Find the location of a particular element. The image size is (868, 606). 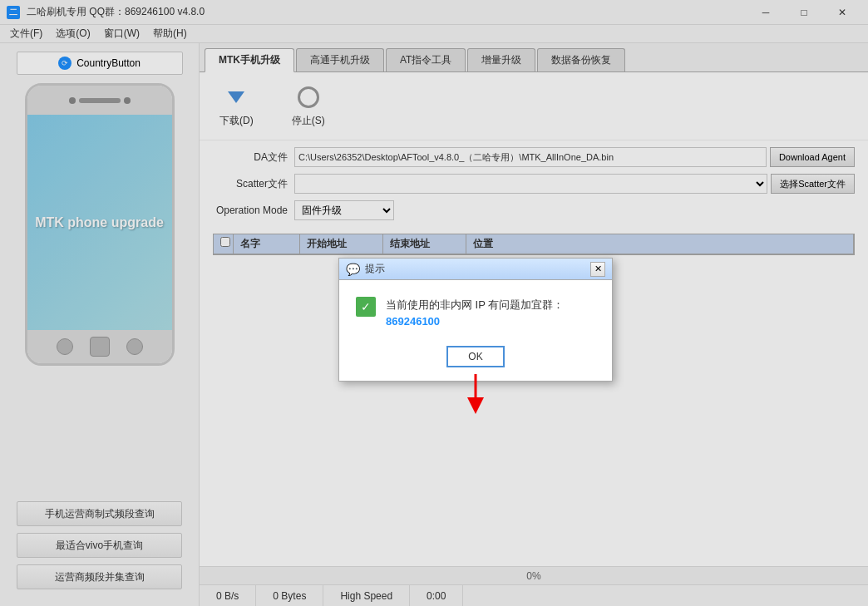

dialog-footer: OK is located at coordinates (476, 359).